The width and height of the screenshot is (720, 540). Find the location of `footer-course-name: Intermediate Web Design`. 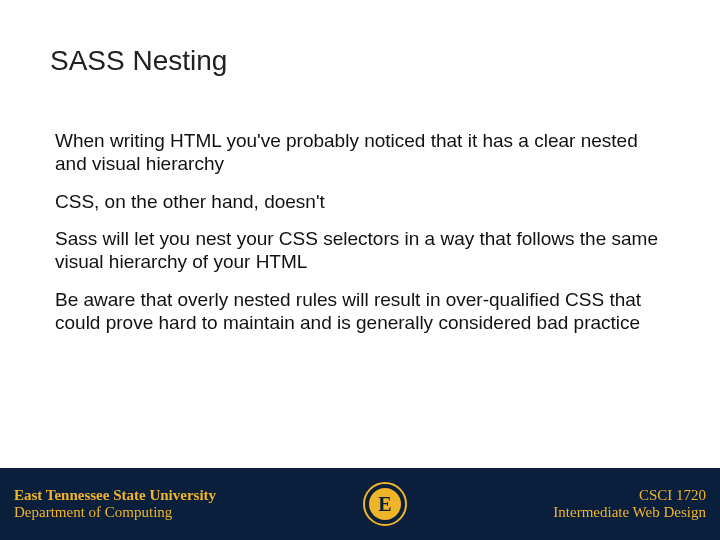

footer-course-name: Intermediate Web Design is located at coordinates (630, 512).